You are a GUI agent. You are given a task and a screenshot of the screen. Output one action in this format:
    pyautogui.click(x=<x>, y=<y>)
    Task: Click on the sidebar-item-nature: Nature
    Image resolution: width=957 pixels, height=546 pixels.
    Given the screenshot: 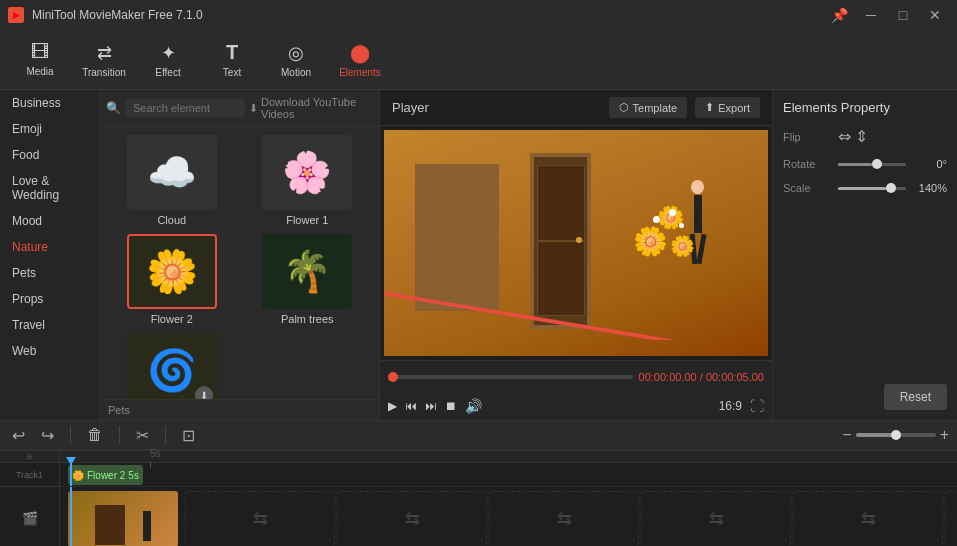 What is the action you would take?
    pyautogui.click(x=50, y=247)
    